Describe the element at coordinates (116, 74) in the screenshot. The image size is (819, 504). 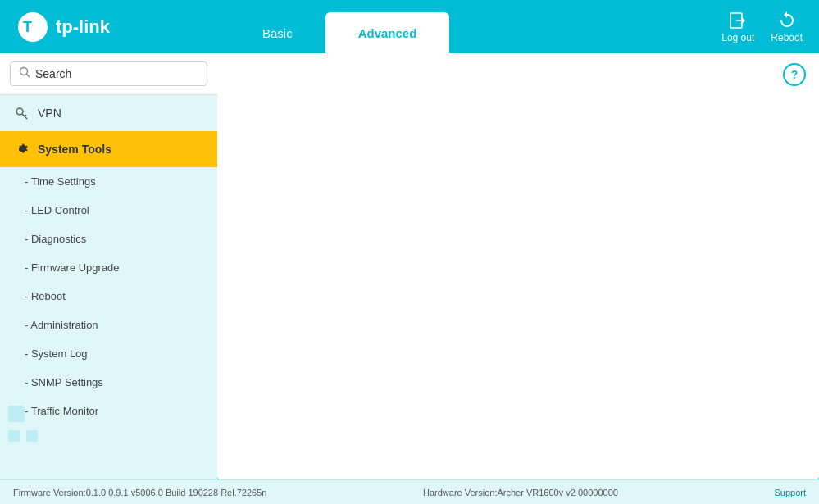
I see `search-input` at that location.